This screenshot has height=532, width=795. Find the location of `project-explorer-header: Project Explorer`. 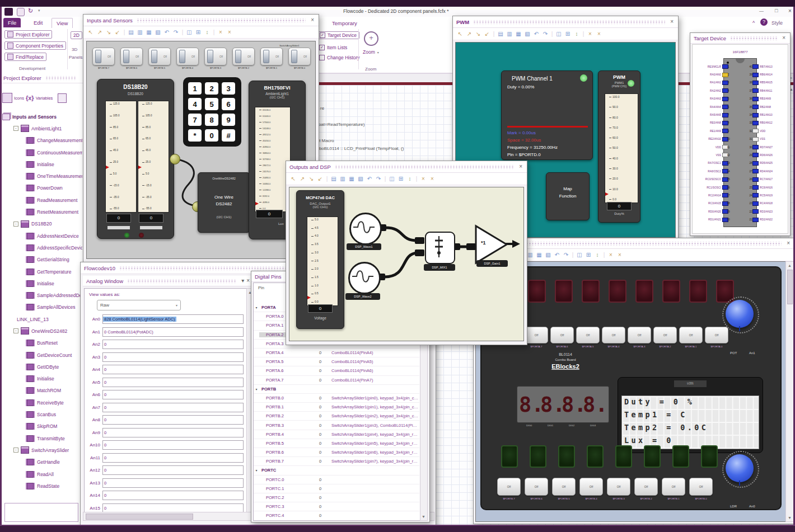

project-explorer-header: Project Explorer is located at coordinates (41, 78).